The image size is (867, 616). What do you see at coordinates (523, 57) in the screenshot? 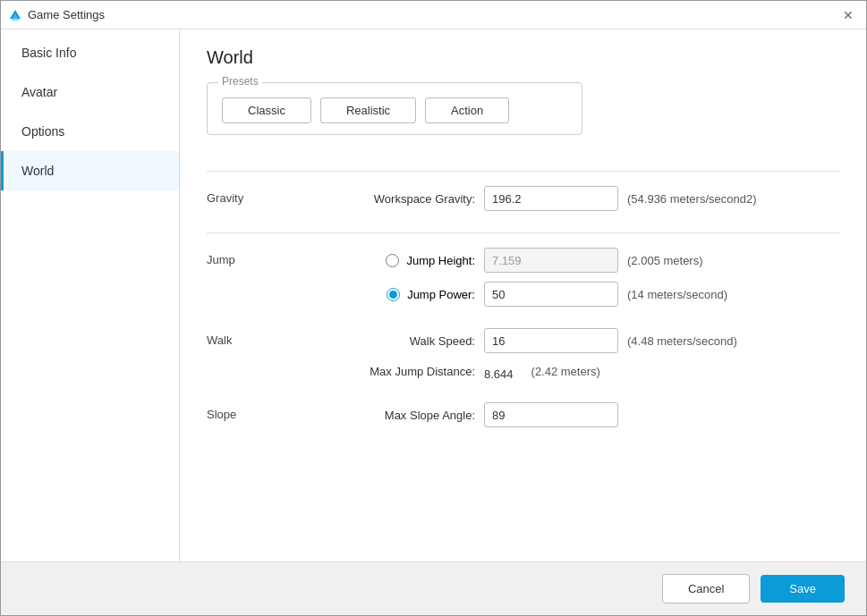
I see `page-title: World` at bounding box center [523, 57].